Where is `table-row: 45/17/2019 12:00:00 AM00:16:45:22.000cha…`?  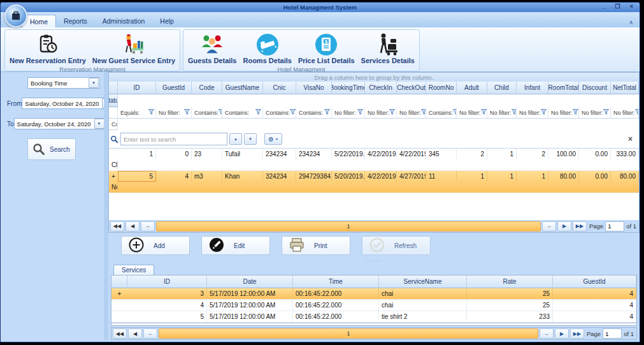 table-row: 45/17/2019 12:00:00 AM00:16:45:22.000cha… is located at coordinates (374, 305).